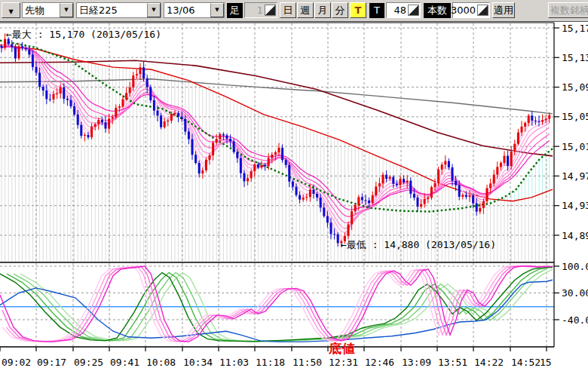 The width and height of the screenshot is (588, 377). I want to click on mini-dropdown-button: ▼, so click(11, 11).